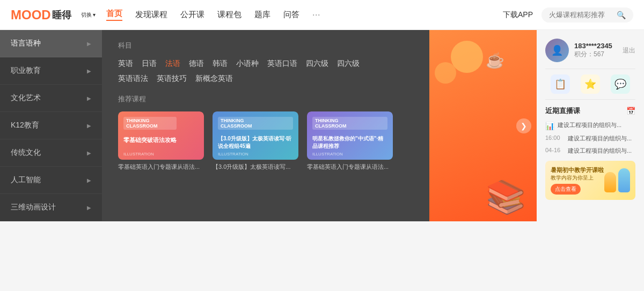 The height and width of the screenshot is (291, 644). What do you see at coordinates (518, 15) in the screenshot?
I see `download-app-button: 下载APP` at bounding box center [518, 15].